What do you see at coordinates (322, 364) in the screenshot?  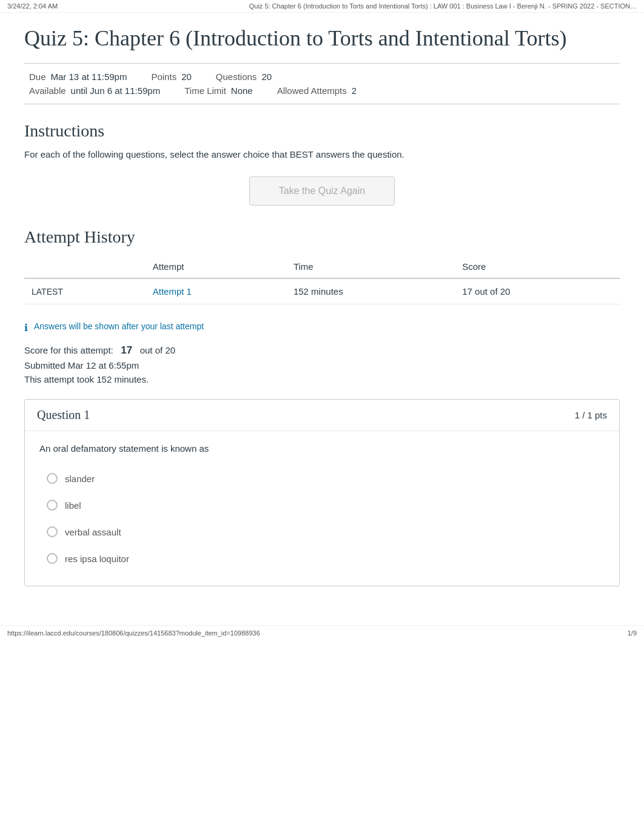 I see `attempt-details-block: Score for this attempt: 17 out of 20 Sub…` at bounding box center [322, 364].